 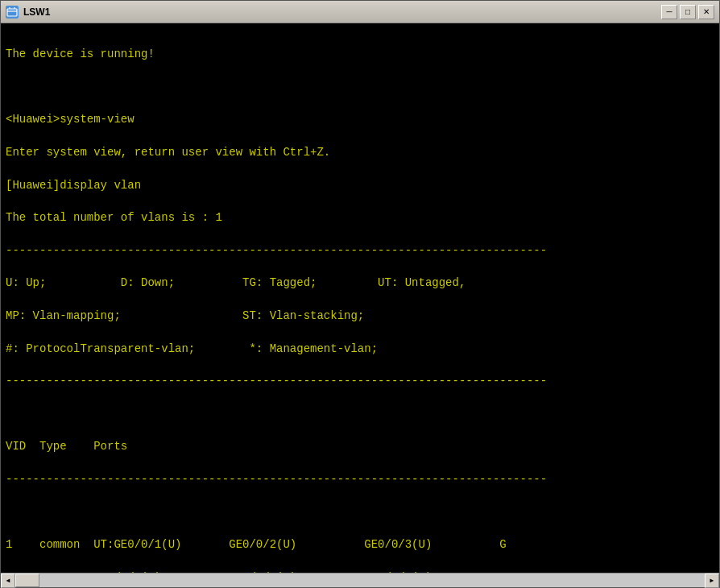 I want to click on scroll-thumb, so click(x=27, y=580).